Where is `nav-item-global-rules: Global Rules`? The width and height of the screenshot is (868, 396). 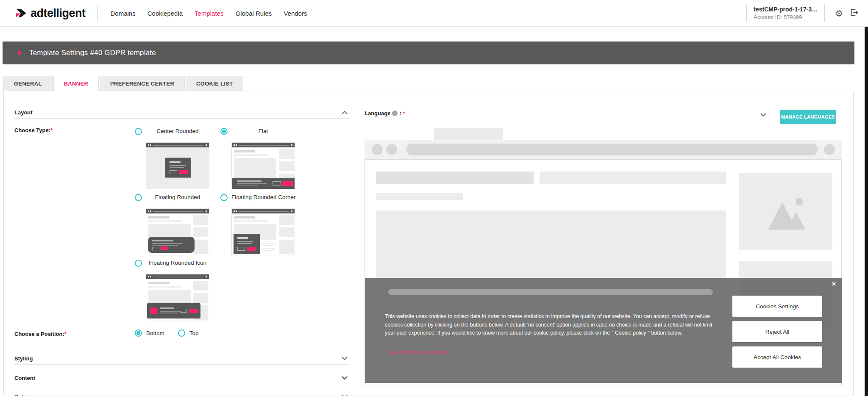 nav-item-global-rules: Global Rules is located at coordinates (253, 14).